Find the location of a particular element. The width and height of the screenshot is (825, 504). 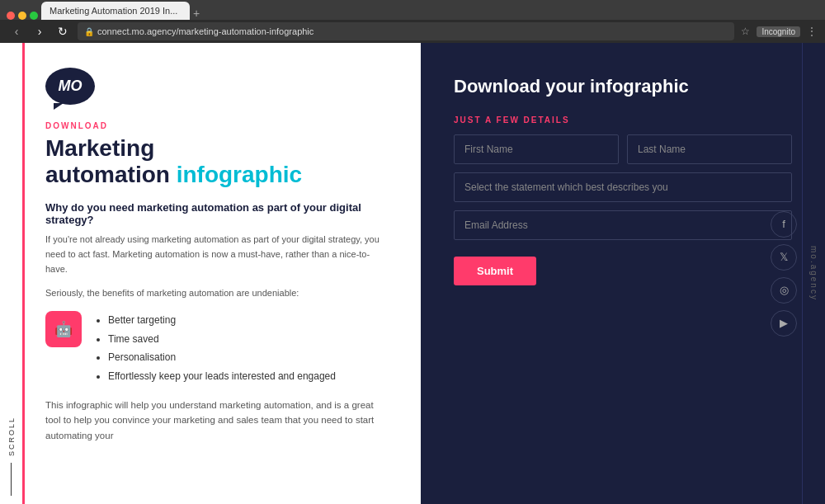

download-label: DOWNLOAD is located at coordinates (216, 125).